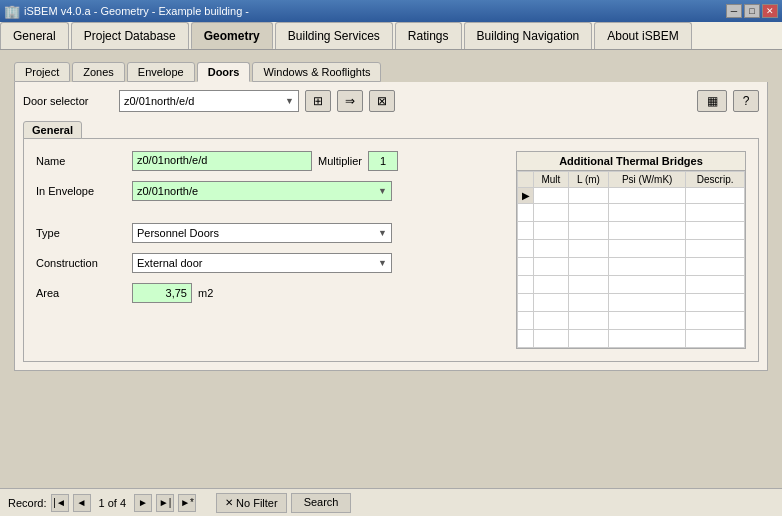  Describe the element at coordinates (316, 72) in the screenshot. I see `subtab-windows-rooflights: Windows & Rooflights` at that location.